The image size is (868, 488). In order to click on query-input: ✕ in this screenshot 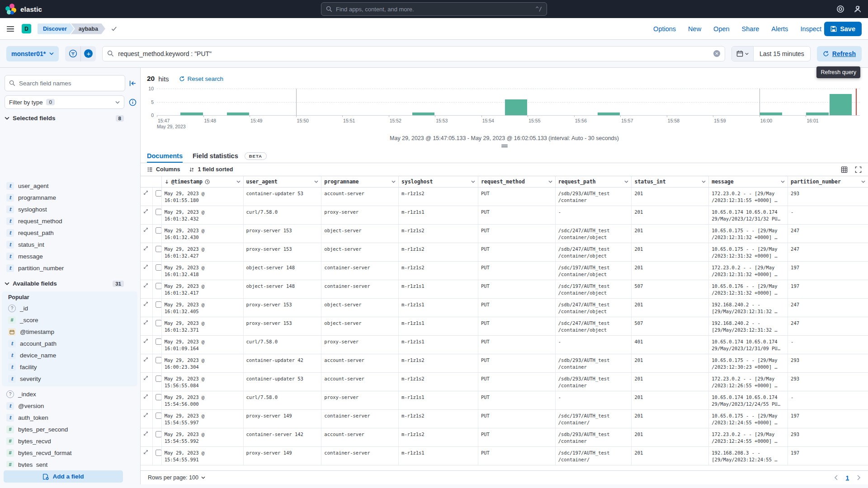, I will do `click(414, 54)`.